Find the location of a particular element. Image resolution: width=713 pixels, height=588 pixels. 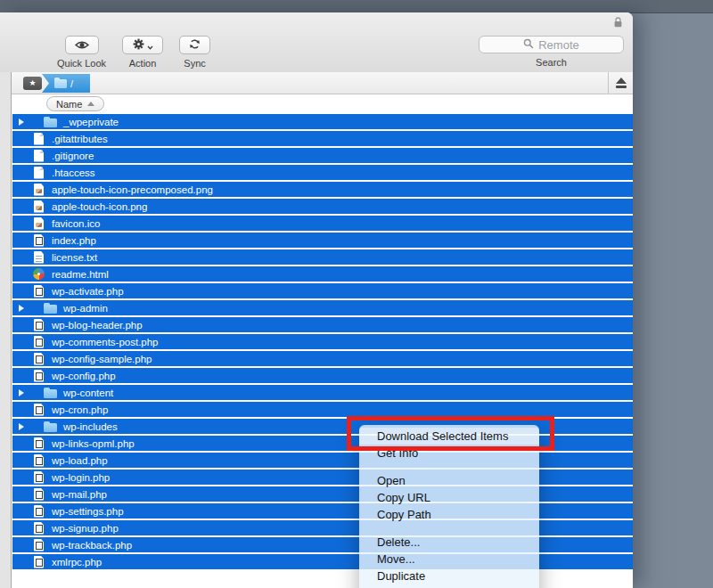

menu-item-copy-path: Copy Path is located at coordinates (449, 515).